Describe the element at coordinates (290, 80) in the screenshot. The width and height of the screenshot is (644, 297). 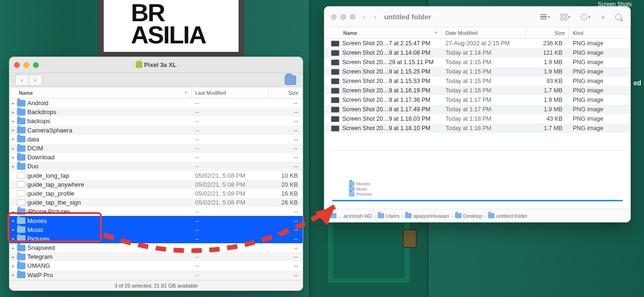
I see `new-folder-button` at that location.